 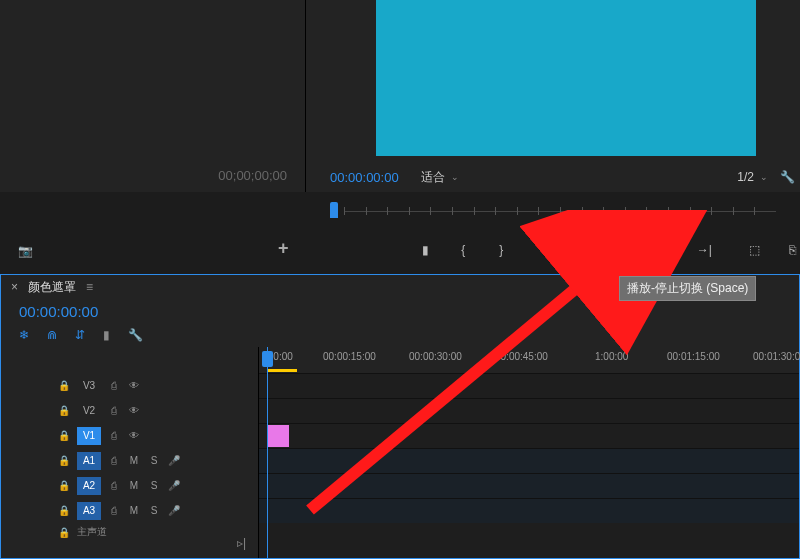 What do you see at coordinates (80, 335) in the screenshot?
I see `linked-selection-icon: ⇵` at bounding box center [80, 335].